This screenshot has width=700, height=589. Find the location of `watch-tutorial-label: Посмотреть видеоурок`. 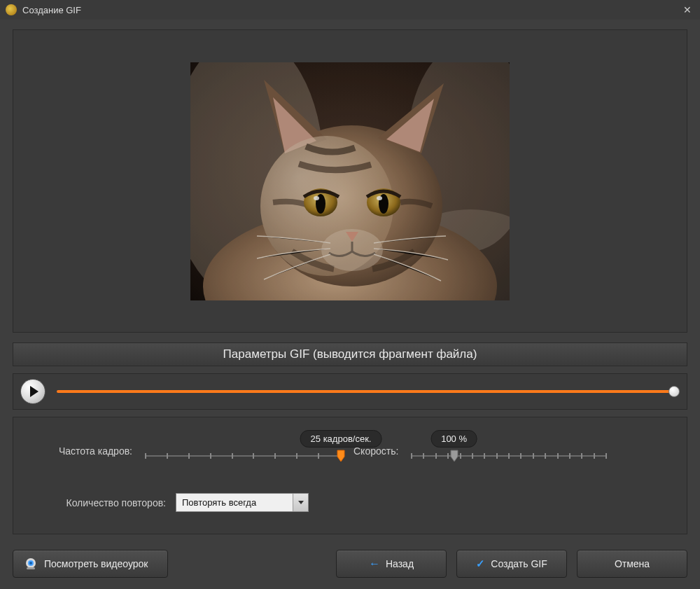

watch-tutorial-label: Посмотреть видеоурок is located at coordinates (96, 564).